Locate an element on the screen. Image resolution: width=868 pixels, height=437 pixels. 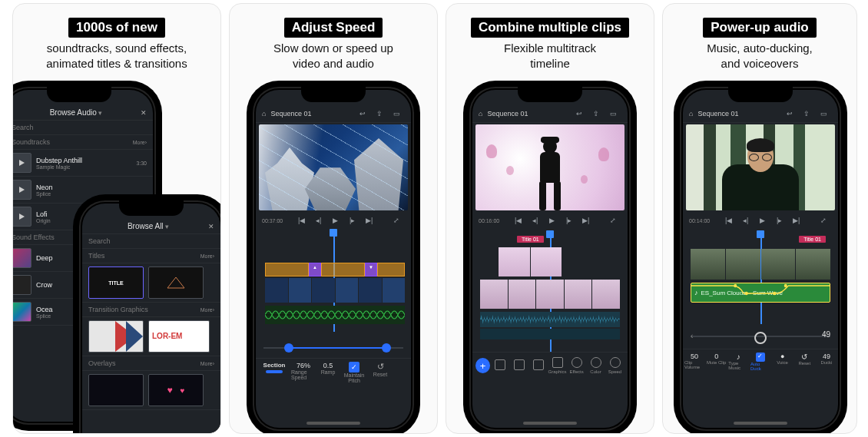
section-toggle: Section is located at coordinates (274, 367).